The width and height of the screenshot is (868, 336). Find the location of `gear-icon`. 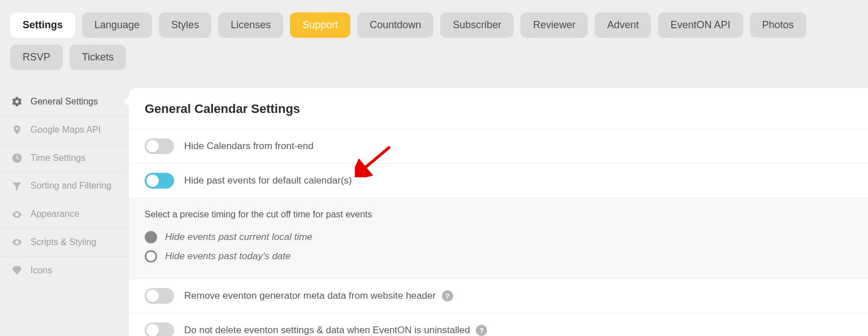

gear-icon is located at coordinates (17, 102).